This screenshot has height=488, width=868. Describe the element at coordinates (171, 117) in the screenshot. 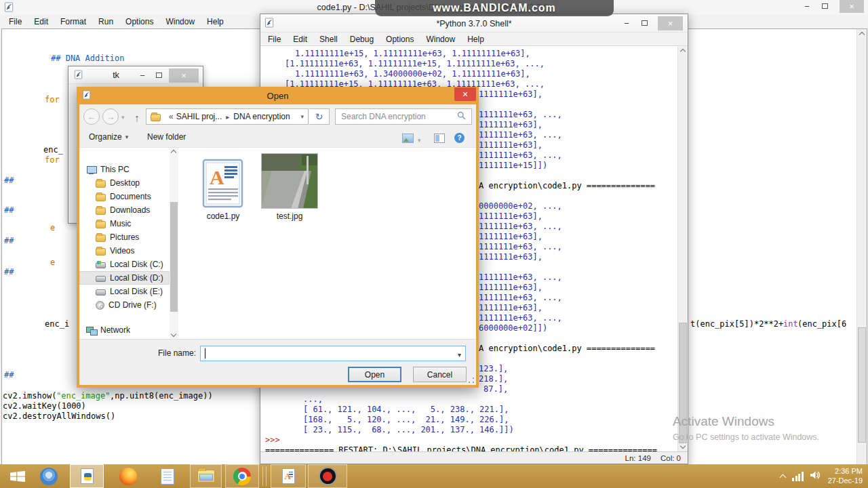

I see `breadcrumb-overflow-icon: «` at that location.